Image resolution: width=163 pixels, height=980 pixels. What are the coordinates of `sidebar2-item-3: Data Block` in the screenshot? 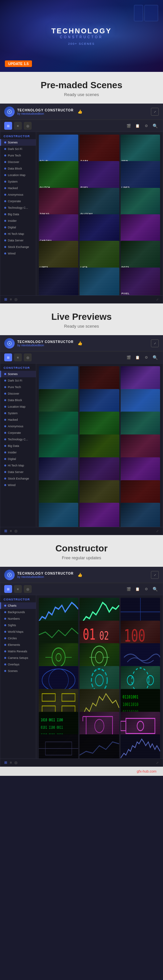 It's located at (18, 400).